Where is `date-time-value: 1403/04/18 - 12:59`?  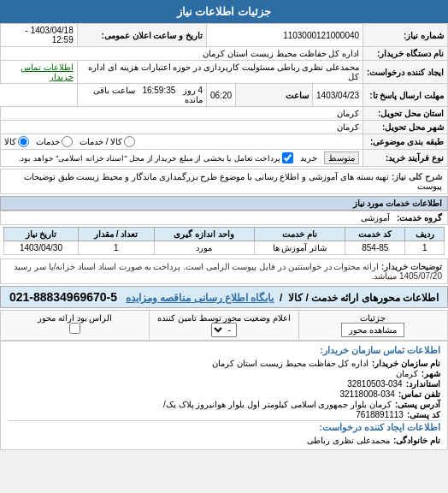
date-time-value: 1403/04/18 - 12:59 is located at coordinates (39, 36).